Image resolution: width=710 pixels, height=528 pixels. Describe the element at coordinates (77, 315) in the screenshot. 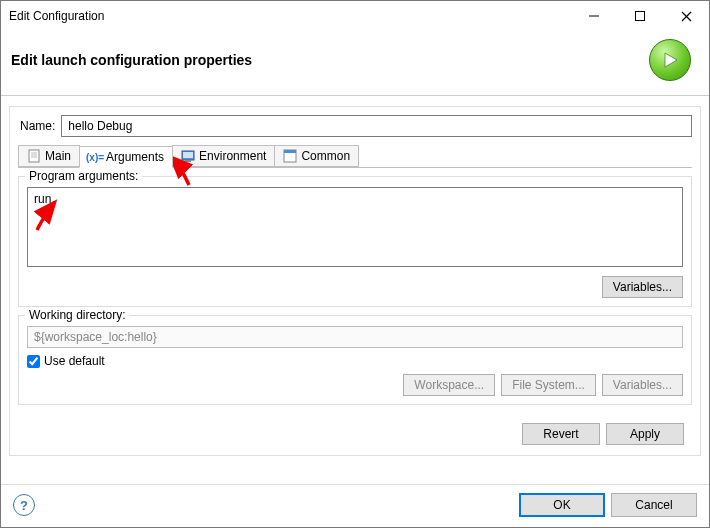

I see `working-directory-label: Working directory:` at that location.